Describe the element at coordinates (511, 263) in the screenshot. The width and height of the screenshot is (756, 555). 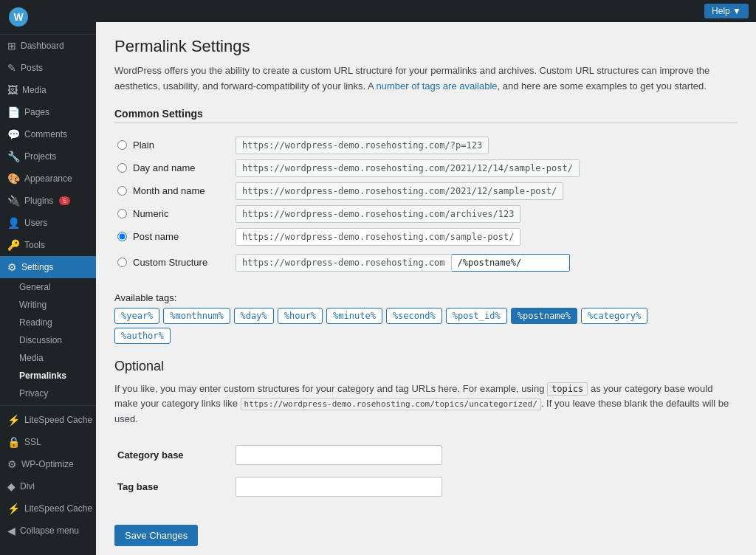
I see `custom-structure-input` at that location.